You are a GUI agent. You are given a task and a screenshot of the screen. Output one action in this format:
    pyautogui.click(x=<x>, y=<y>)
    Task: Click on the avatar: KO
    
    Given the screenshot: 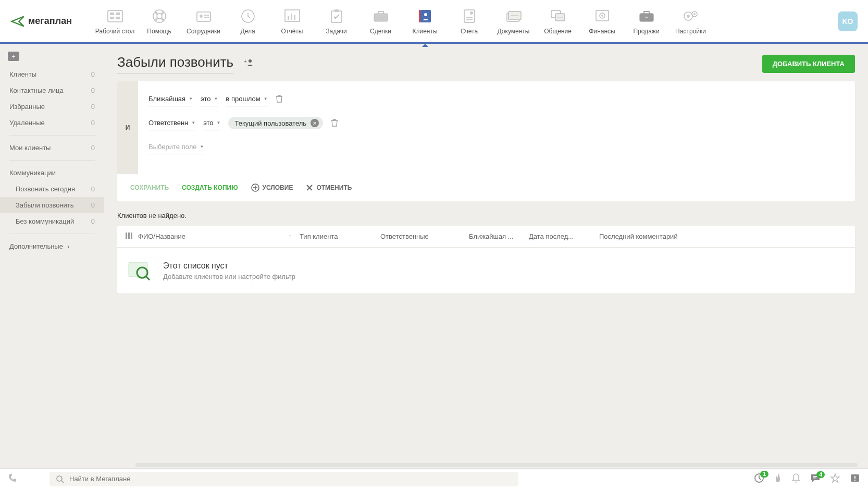 What is the action you would take?
    pyautogui.click(x=848, y=21)
    